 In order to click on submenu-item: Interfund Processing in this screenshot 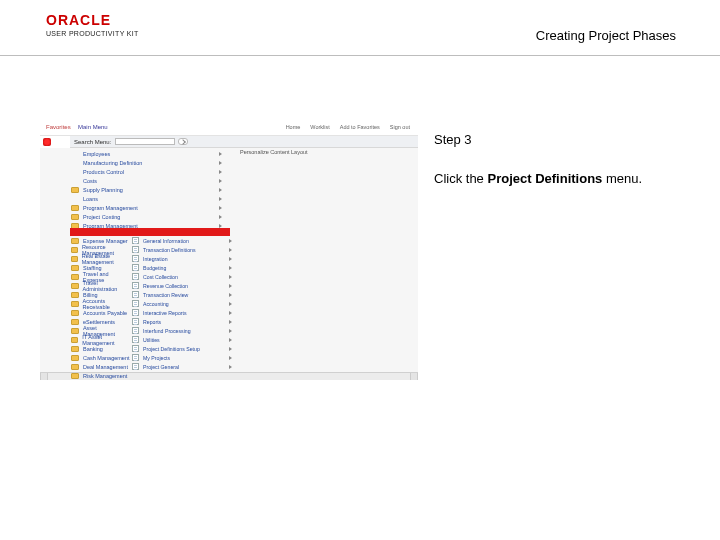, I will do `click(186, 330)`.